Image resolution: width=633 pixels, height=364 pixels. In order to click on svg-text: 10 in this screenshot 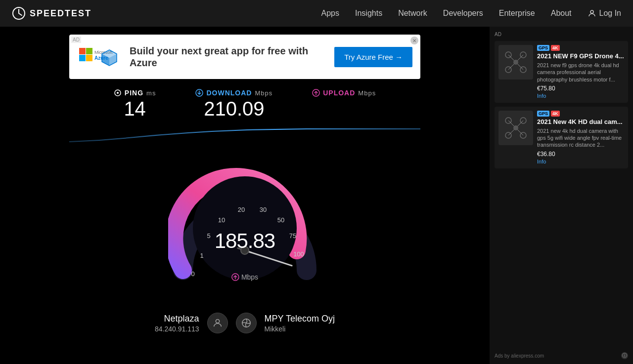, I will do `click(222, 220)`.